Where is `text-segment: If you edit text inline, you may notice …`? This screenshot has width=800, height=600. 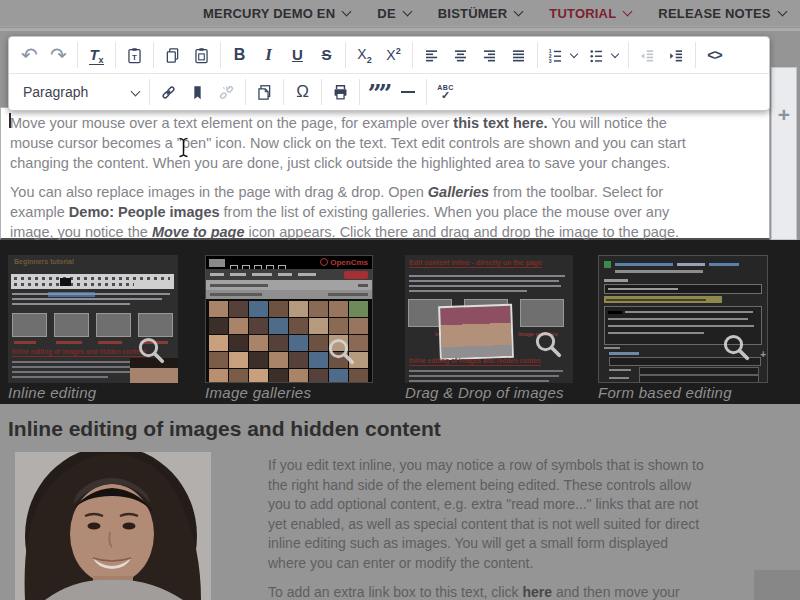 text-segment: If you edit text inline, you may notice … is located at coordinates (486, 465).